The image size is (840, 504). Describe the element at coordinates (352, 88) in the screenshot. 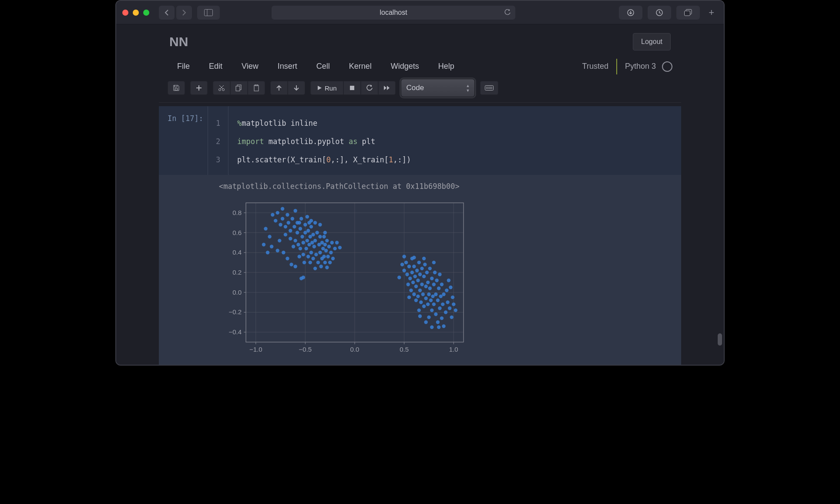

I see `interrupt-button` at that location.